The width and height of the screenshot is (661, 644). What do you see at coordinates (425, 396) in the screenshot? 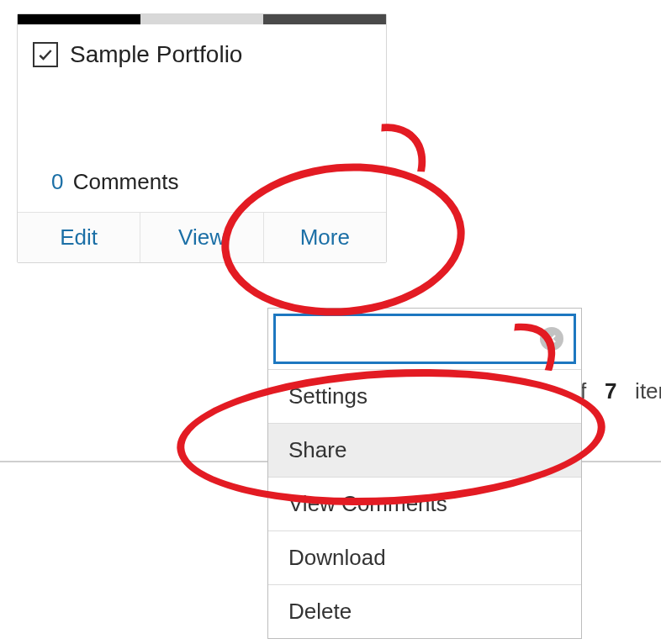
I see `menu-item-settings: Settings` at bounding box center [425, 396].